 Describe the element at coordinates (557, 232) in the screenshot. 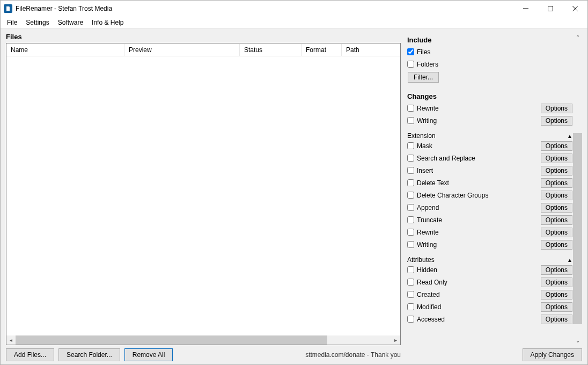

I see `ext-rewrite-options-button: Options` at that location.